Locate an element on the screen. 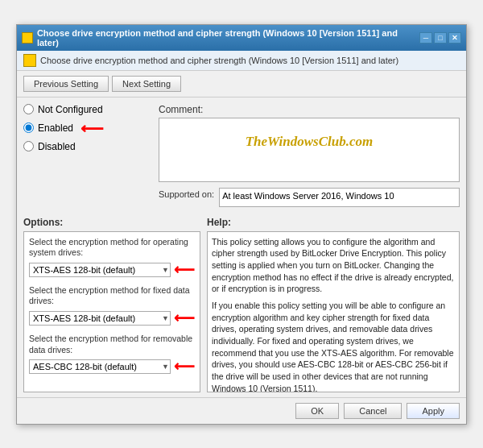 Image resolution: width=483 pixels, height=448 pixels. disabled-label: Disabled is located at coordinates (56, 147).